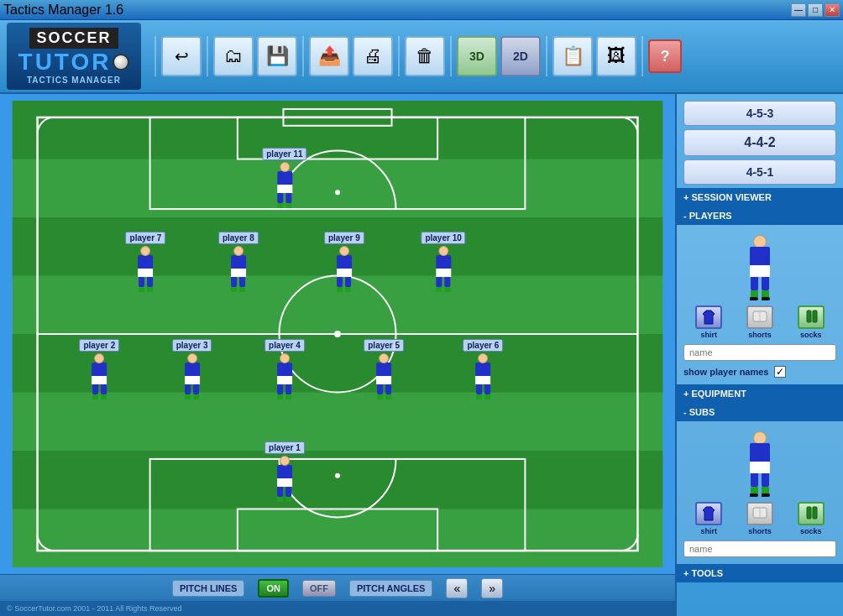 The image size is (843, 616). What do you see at coordinates (754, 284) in the screenshot?
I see `panel-player-left-leg` at bounding box center [754, 284].